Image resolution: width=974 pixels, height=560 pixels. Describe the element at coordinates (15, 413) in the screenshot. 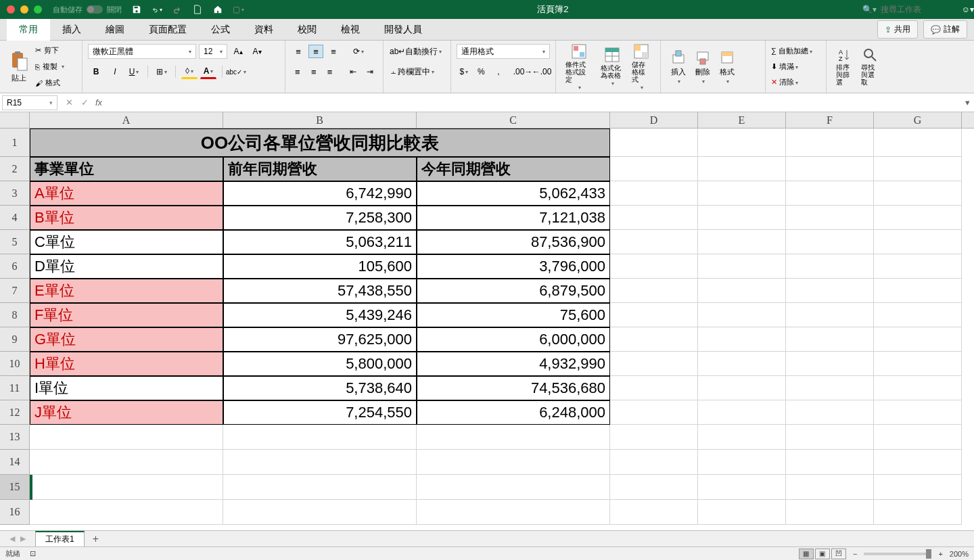

I see `row-header-12: 12` at that location.